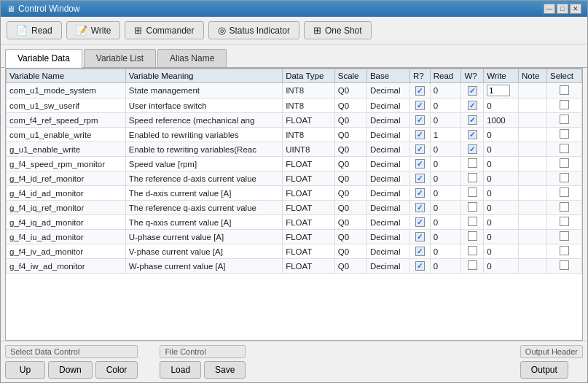  What do you see at coordinates (44, 58) in the screenshot?
I see `tab-variable-data: Variable Data` at bounding box center [44, 58].